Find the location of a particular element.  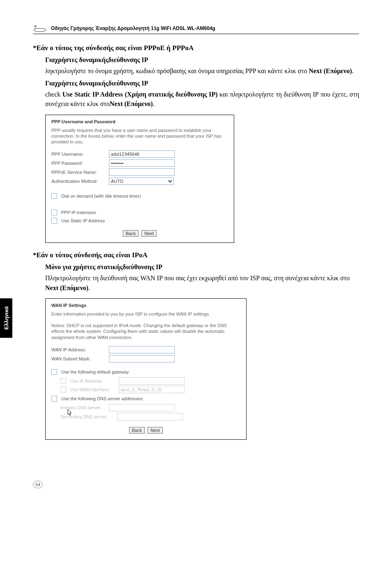

use-static-ip-label: Use Static IP Address is located at coordinates (83, 221).